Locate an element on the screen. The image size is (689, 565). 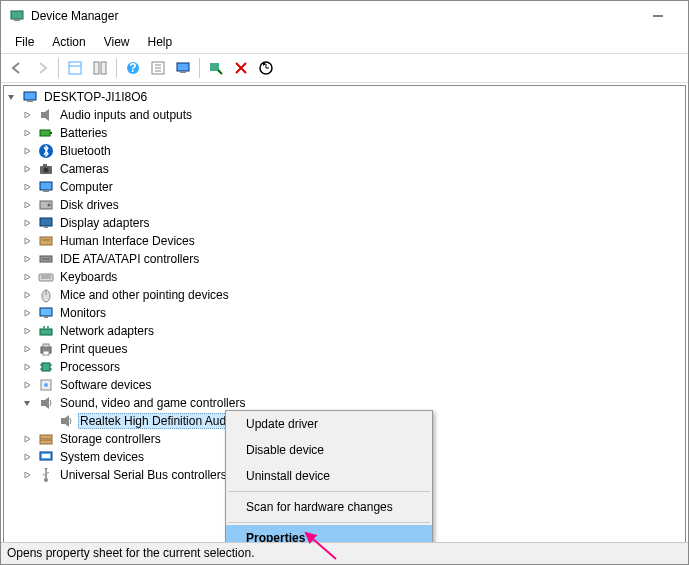
tree-node-label: IDE ATA/ATAPI controllers is located at coordinates (130, 259).